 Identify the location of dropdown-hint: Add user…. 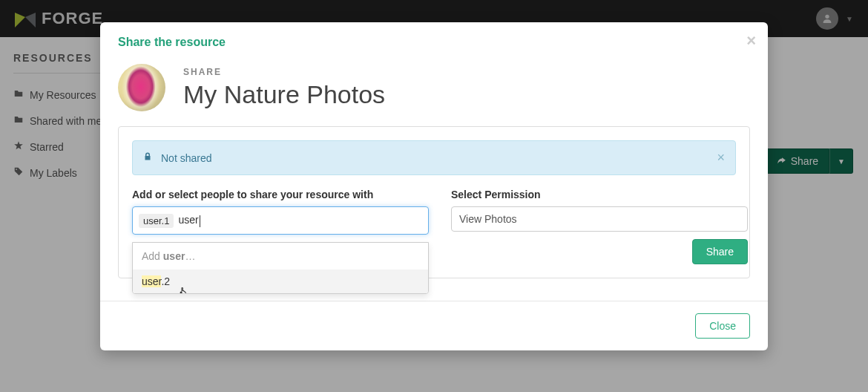
(280, 256).